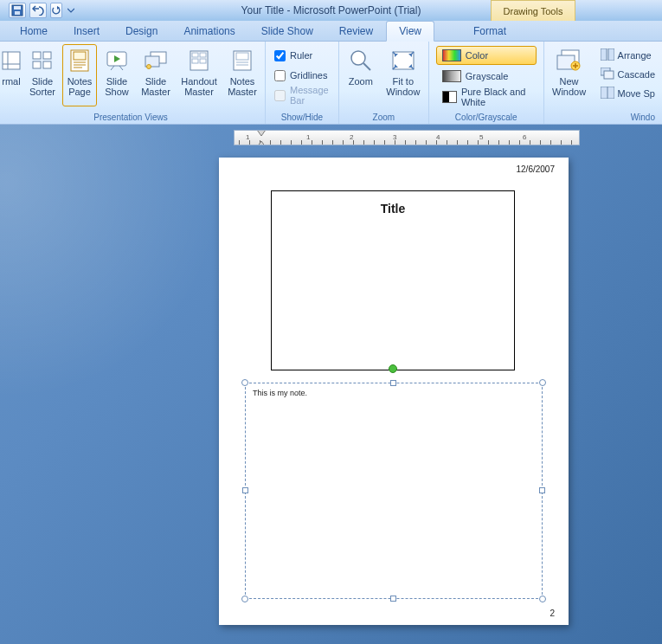 This screenshot has height=644, width=662. I want to click on redo-button, so click(56, 10).